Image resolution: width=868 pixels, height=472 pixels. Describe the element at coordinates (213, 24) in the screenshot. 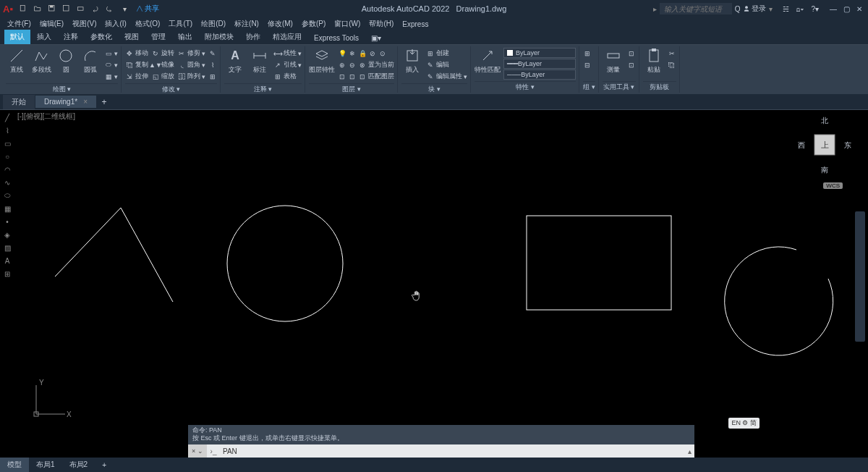

I see `menu-draw: 绘图(D)` at that location.